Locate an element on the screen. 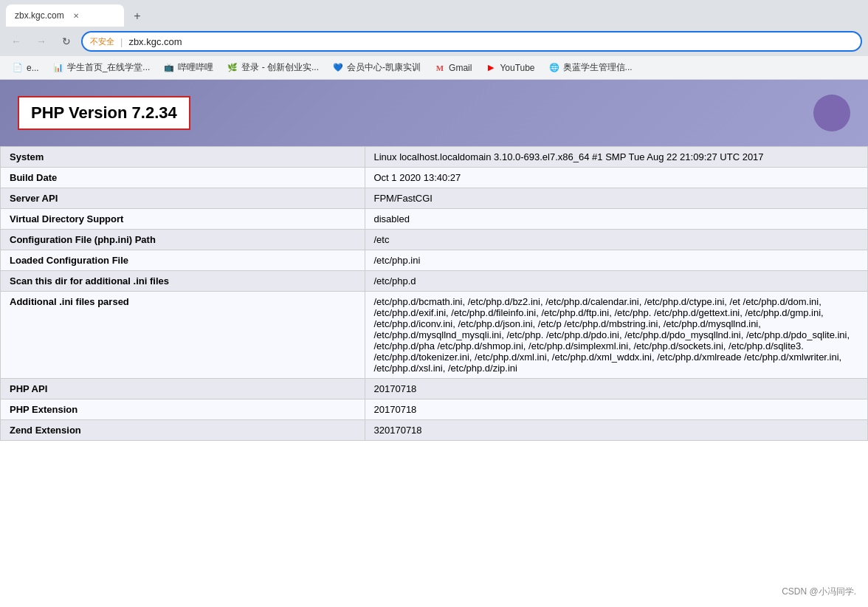 This screenshot has width=868, height=607. table-key-10: Zend Extension is located at coordinates (183, 431).